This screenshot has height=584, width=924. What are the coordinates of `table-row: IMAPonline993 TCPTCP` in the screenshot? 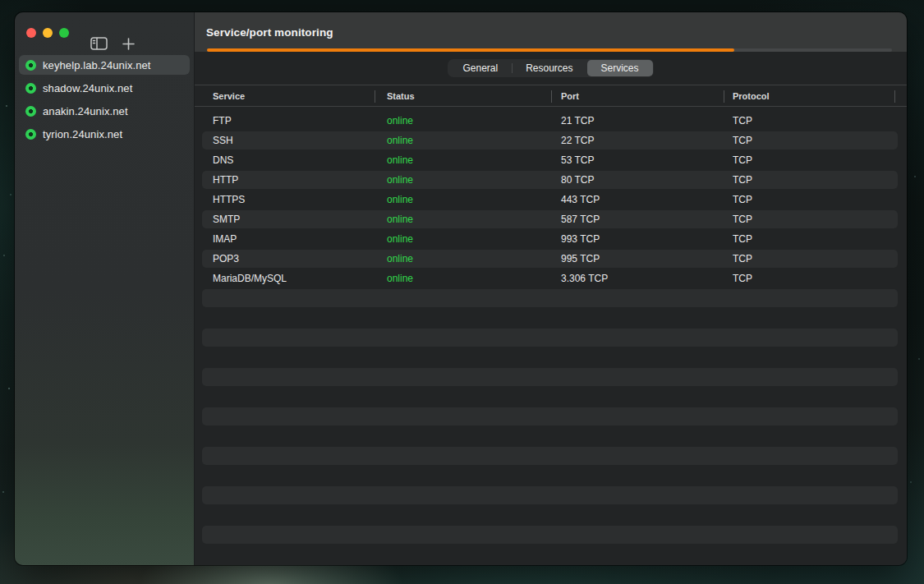 It's located at (550, 239).